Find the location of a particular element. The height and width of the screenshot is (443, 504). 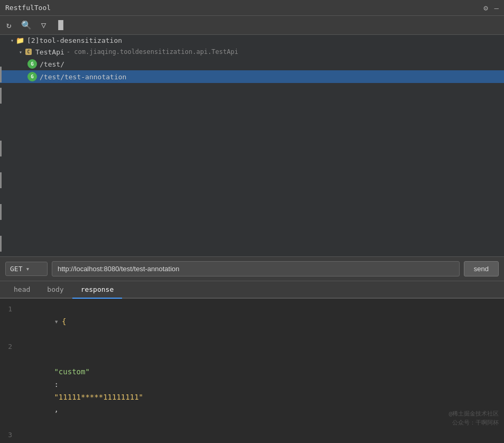

line-num-3: 3 is located at coordinates (10, 435).